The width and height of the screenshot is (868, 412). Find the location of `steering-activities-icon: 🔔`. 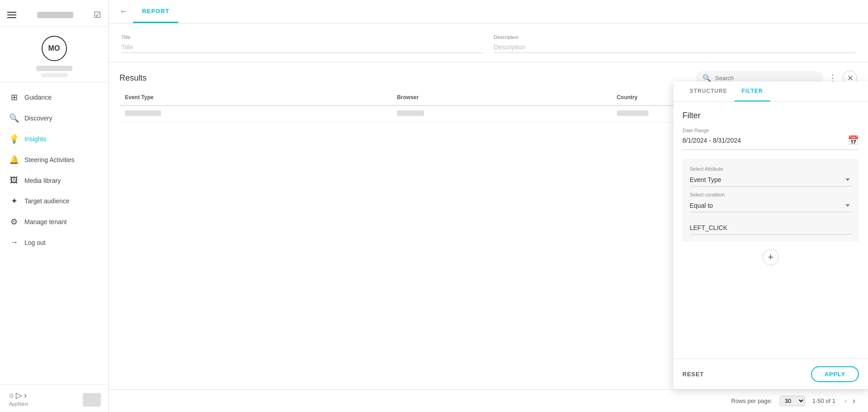

steering-activities-icon: 🔔 is located at coordinates (14, 160).